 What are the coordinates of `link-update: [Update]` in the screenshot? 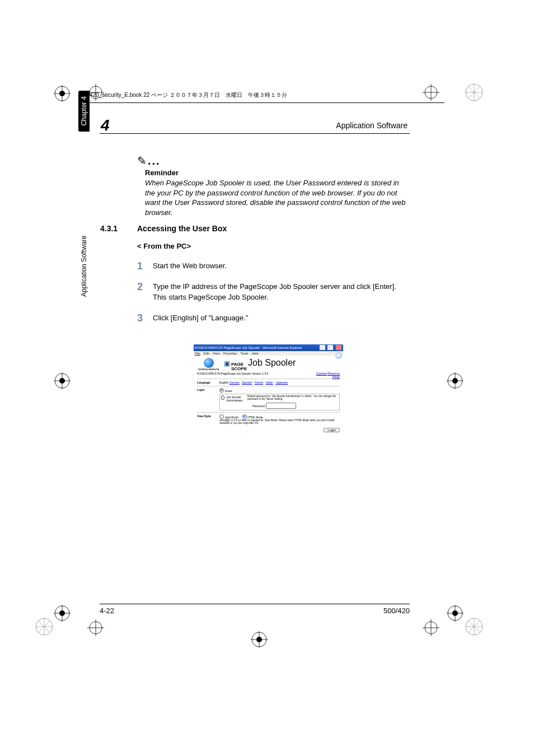 It's located at (321, 374).